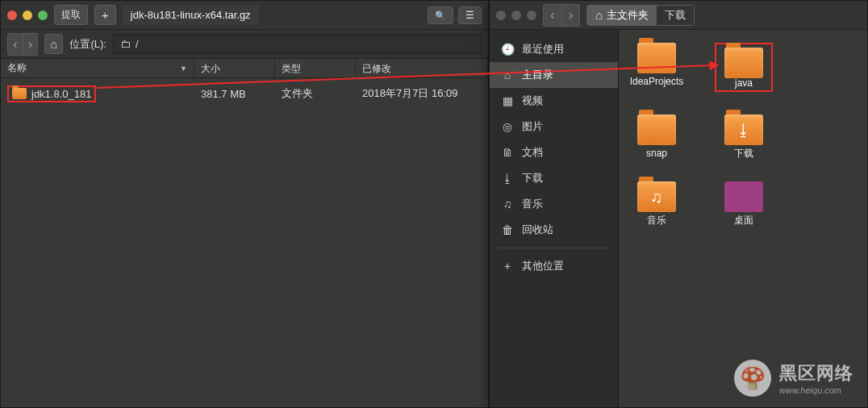 This screenshot has width=868, height=408. I want to click on tab-archive-name: jdk-8u181-linux-x64.tar.gz, so click(190, 15).